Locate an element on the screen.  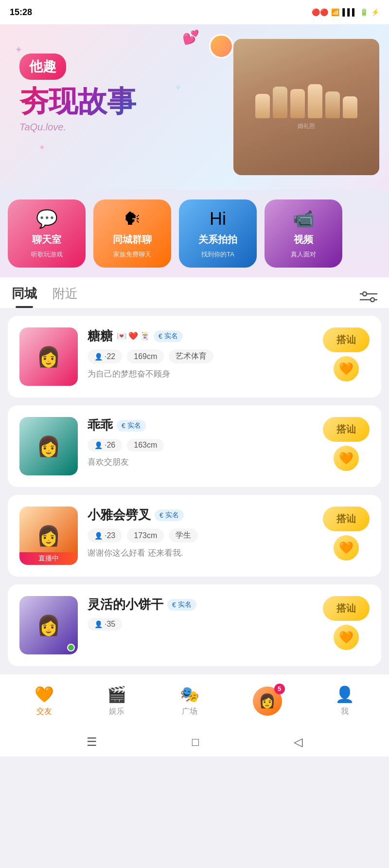
friends-label: 交友 is located at coordinates (44, 711).